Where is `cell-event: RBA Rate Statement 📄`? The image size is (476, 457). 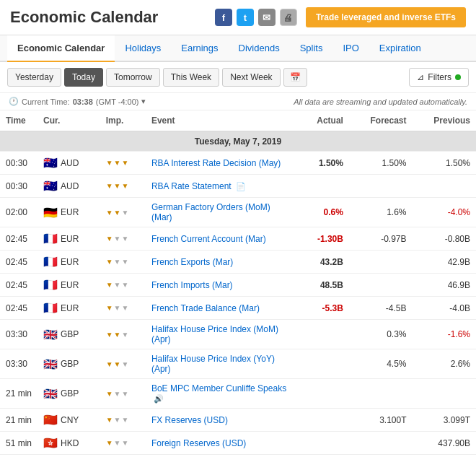 cell-event: RBA Rate Statement 📄 is located at coordinates (222, 186).